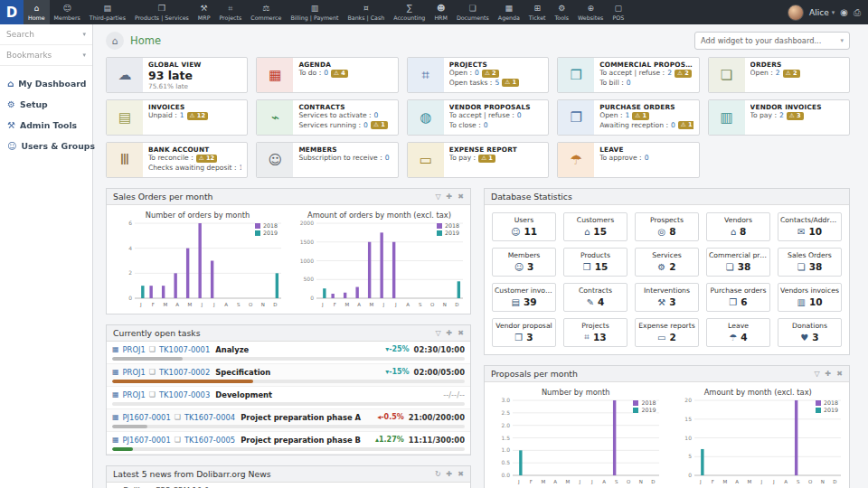 The width and height of the screenshot is (868, 488). What do you see at coordinates (473, 13) in the screenshot?
I see `top-menu-documents: ❏Documents` at bounding box center [473, 13].